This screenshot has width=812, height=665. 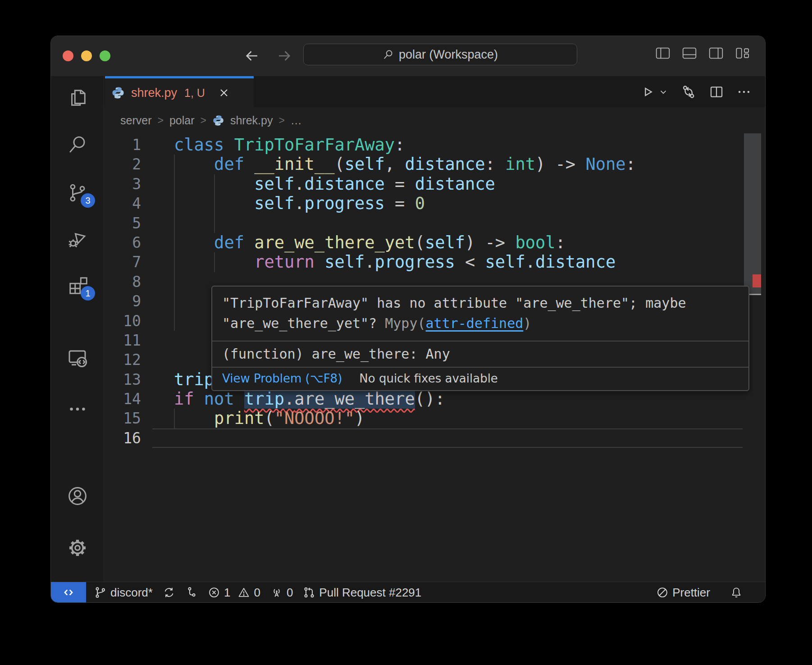 What do you see at coordinates (123, 341) in the screenshot?
I see `line-number: 11` at bounding box center [123, 341].